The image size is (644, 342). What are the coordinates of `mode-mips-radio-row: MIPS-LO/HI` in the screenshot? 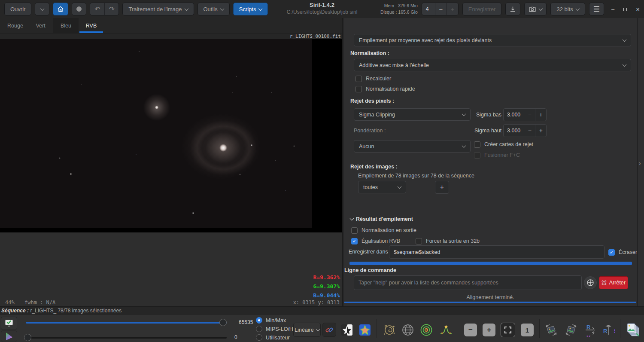 It's located at (275, 329).